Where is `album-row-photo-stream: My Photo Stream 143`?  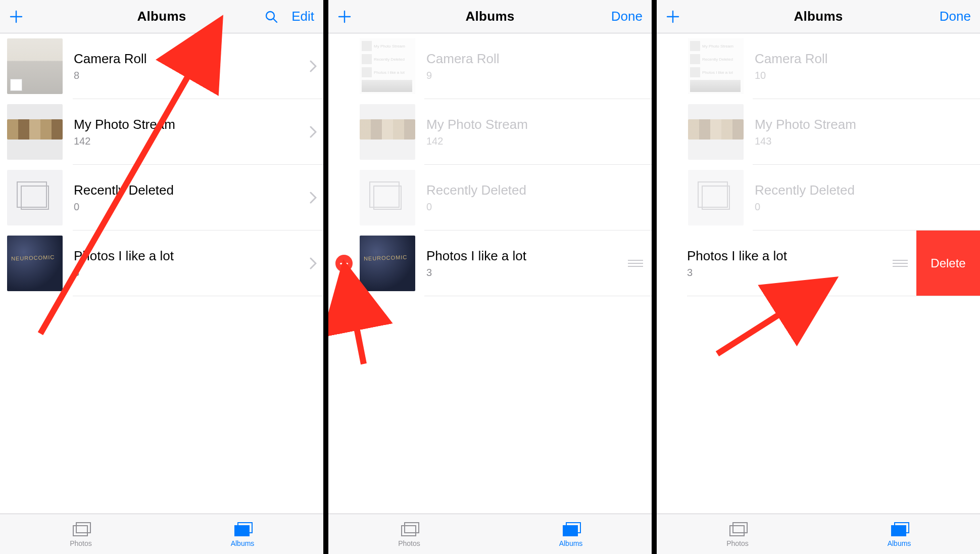
album-row-photo-stream: My Photo Stream 143 is located at coordinates (818, 132).